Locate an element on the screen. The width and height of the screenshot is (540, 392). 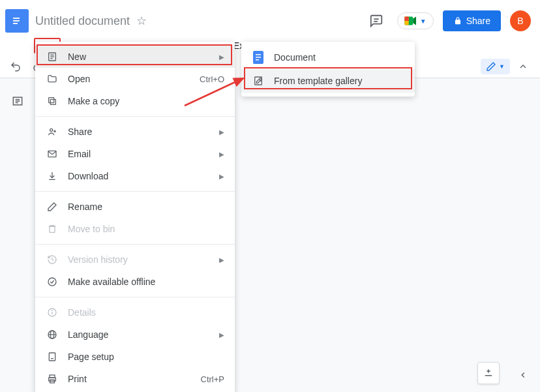
menu-item-label: New is located at coordinates (143, 57).